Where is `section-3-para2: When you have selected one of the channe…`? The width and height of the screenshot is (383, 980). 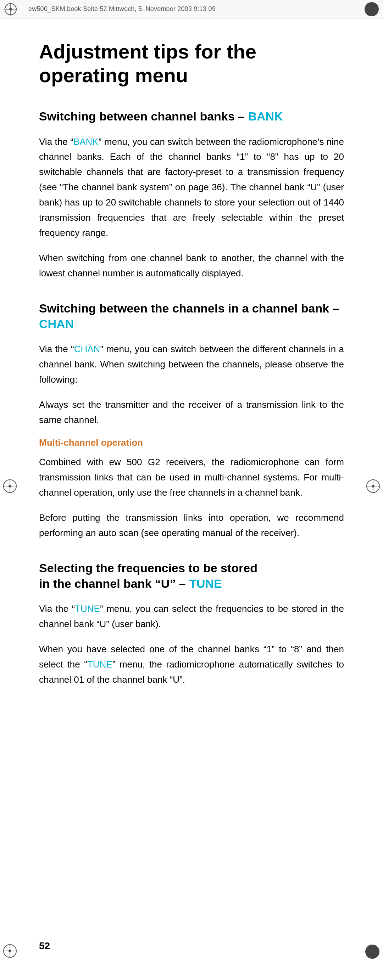 section-3-para2: When you have selected one of the channe… is located at coordinates (192, 665).